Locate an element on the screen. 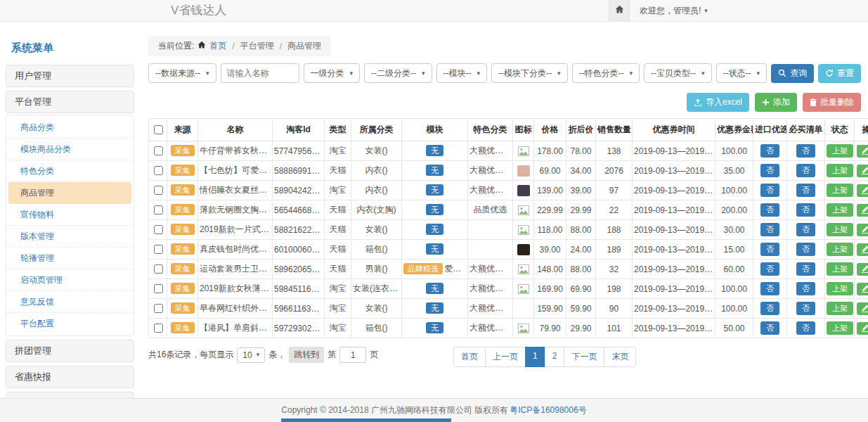 This screenshot has height=422, width=868. sidebar-group: 省惠快报 is located at coordinates (70, 377).